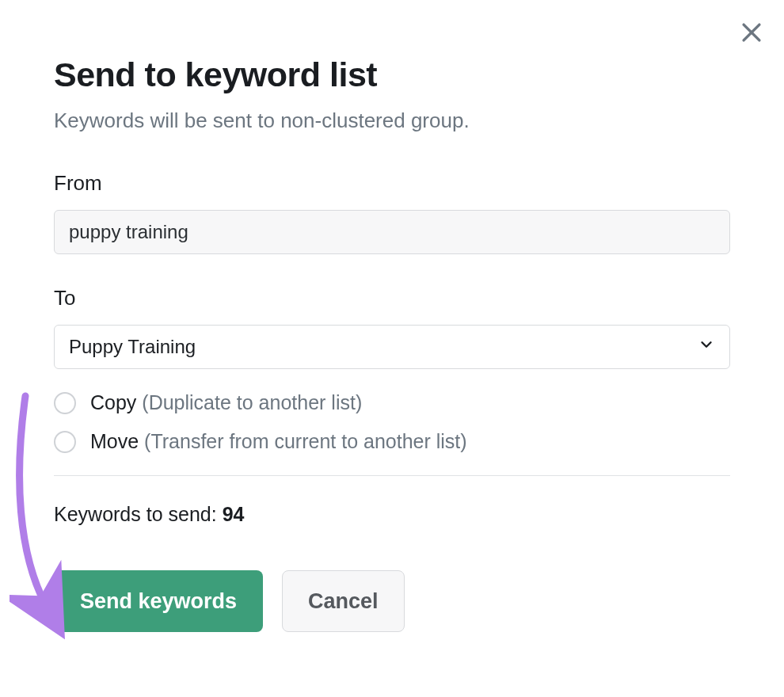 The image size is (784, 697). What do you see at coordinates (392, 402) in the screenshot?
I see `radio-copy: Copy (Duplicate to another list)` at bounding box center [392, 402].